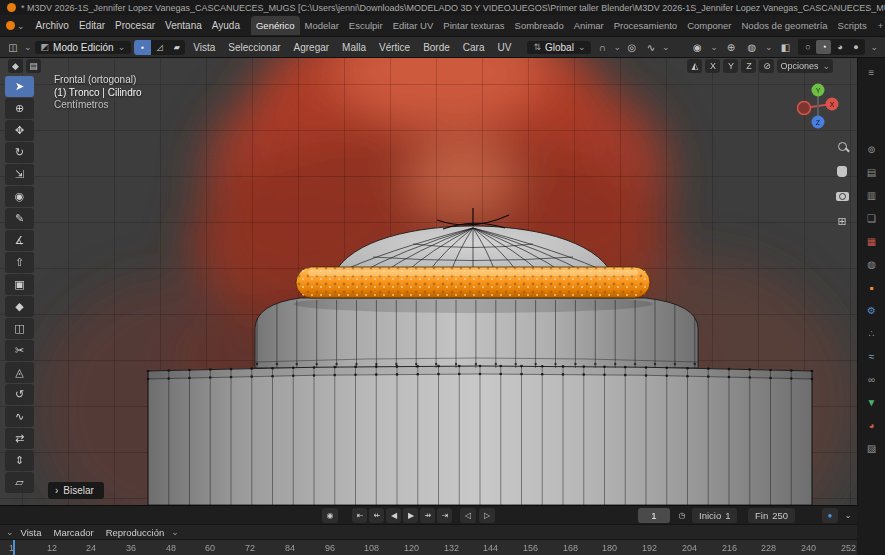 This screenshot has width=885, height=555. Describe the element at coordinates (20, 174) in the screenshot. I see `tool-scale: ⇲` at that location.